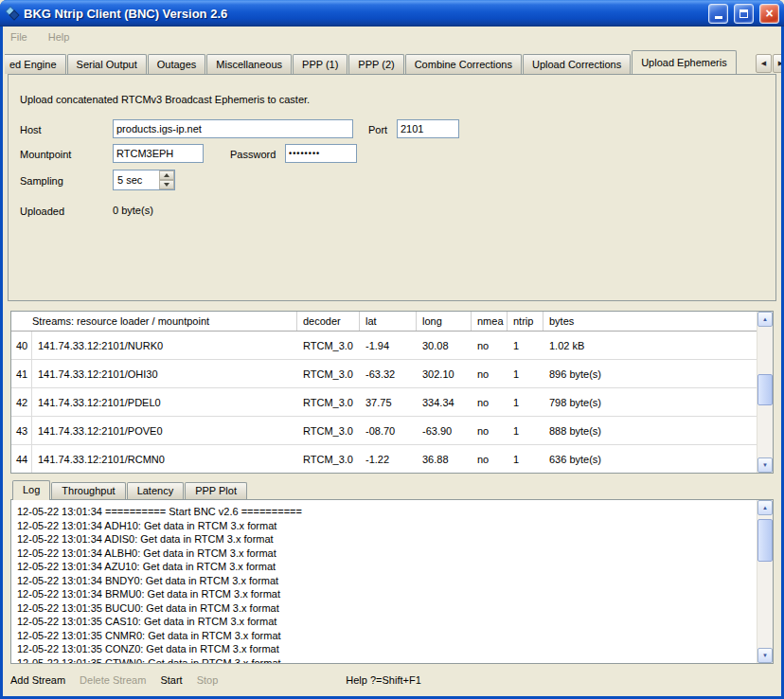 Image resolution: width=784 pixels, height=699 pixels. I want to click on log-line: 12-05-22 13:01:34 ADIS0: Get data in RTC…, so click(384, 540).